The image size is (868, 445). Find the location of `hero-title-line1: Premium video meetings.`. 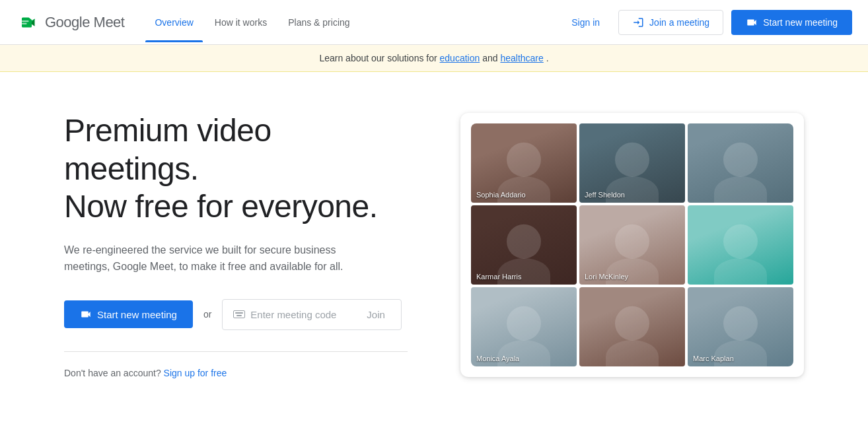

hero-title-line1: Premium video meetings. is located at coordinates (168, 149).